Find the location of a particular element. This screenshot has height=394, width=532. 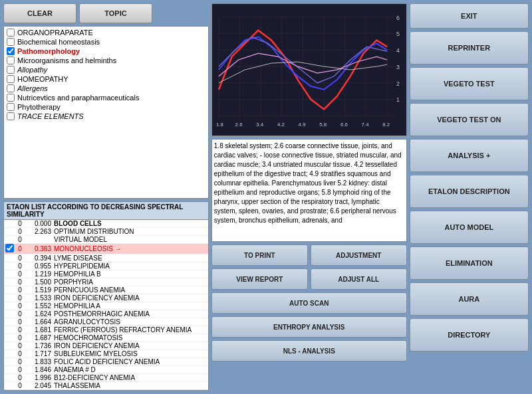

chart-svg: 6 5 4 3 2 1 1.8 2.6 3.4 4.2 4.9 5.8 6.6 … is located at coordinates (309, 70).